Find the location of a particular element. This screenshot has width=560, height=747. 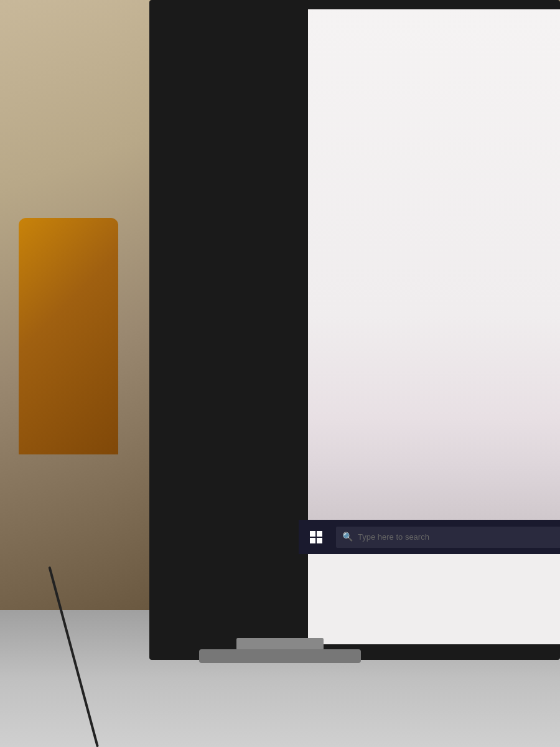

chair is located at coordinates (68, 336).